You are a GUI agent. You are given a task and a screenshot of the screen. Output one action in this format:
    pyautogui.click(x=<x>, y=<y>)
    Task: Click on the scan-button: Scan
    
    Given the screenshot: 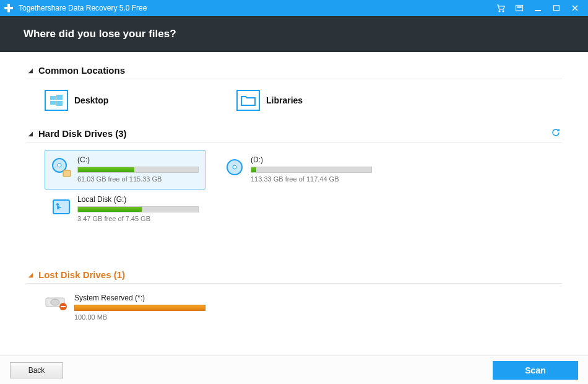 What is the action you would take?
    pyautogui.click(x=535, y=370)
    